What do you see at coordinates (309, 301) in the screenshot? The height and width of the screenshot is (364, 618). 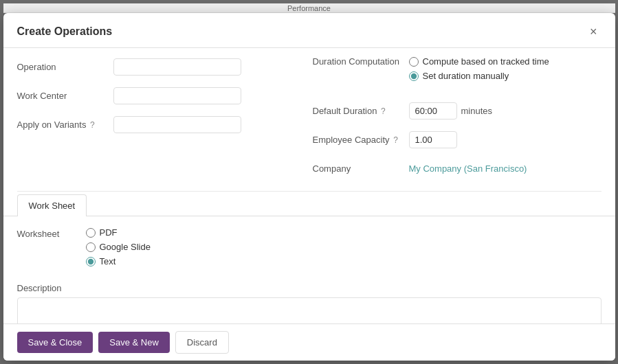 I see `description-section: Description` at bounding box center [309, 301].